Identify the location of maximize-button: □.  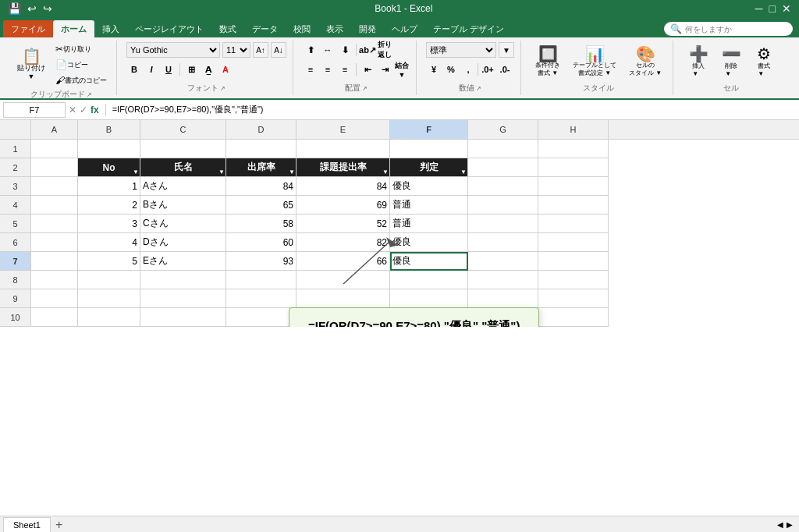
(772, 9).